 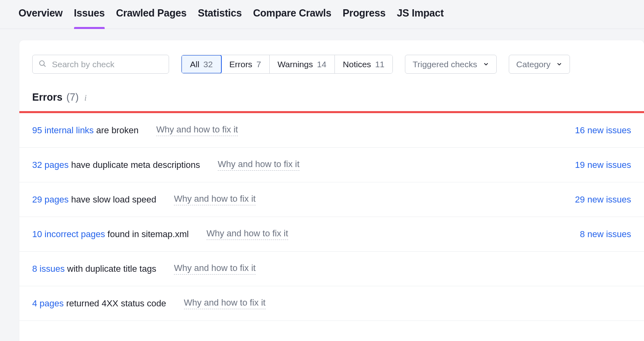 I want to click on issue-description: have duplicate meta descriptions, so click(x=134, y=165).